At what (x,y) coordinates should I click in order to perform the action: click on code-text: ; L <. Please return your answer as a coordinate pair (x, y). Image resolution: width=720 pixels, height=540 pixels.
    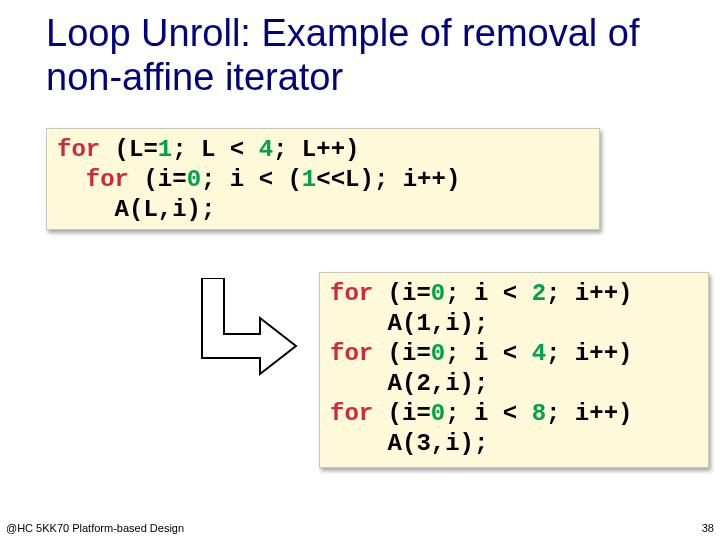
    Looking at the image, I should click on (215, 150).